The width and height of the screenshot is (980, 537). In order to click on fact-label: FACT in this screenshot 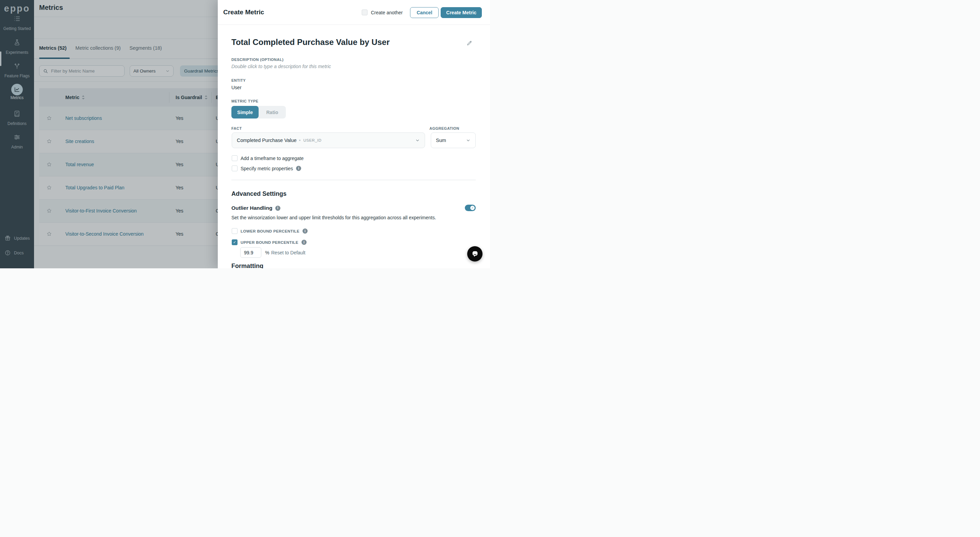, I will do `click(237, 129)`.